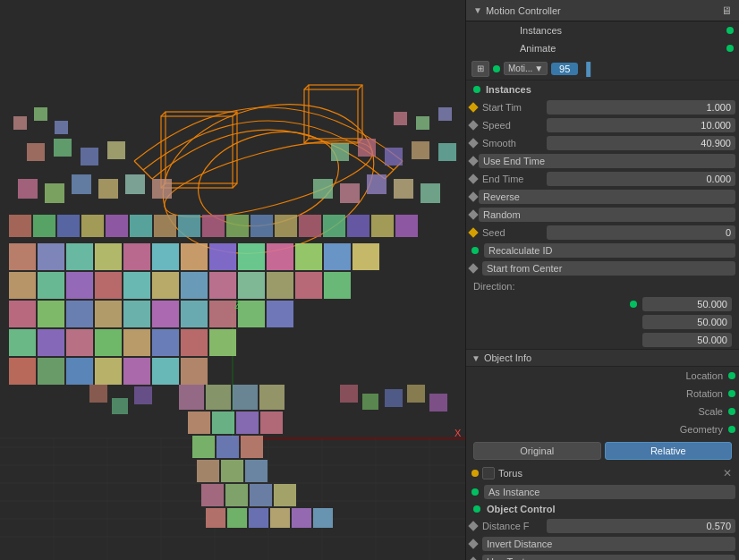 This screenshot has width=739, height=560. I want to click on direction-value-1: 50.000, so click(687, 304).